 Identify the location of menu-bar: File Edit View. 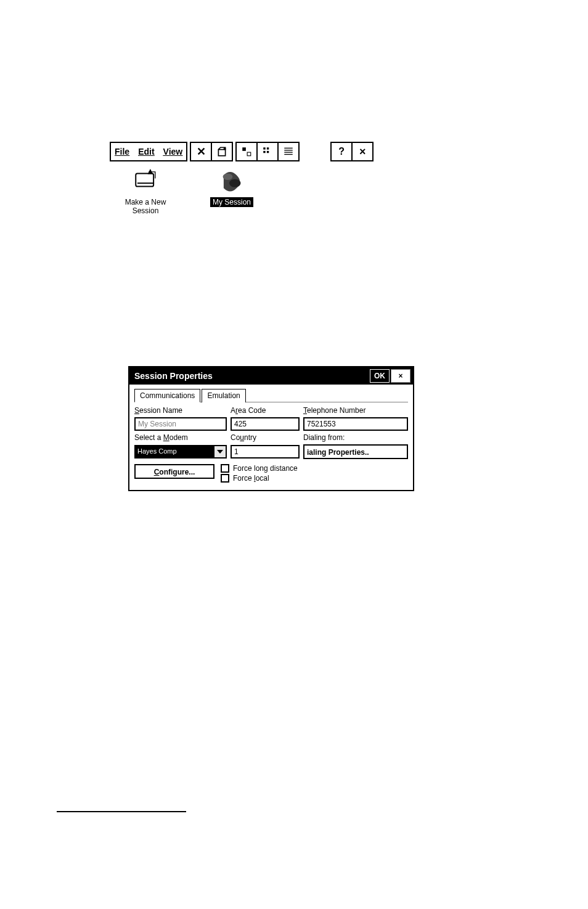
(149, 152).